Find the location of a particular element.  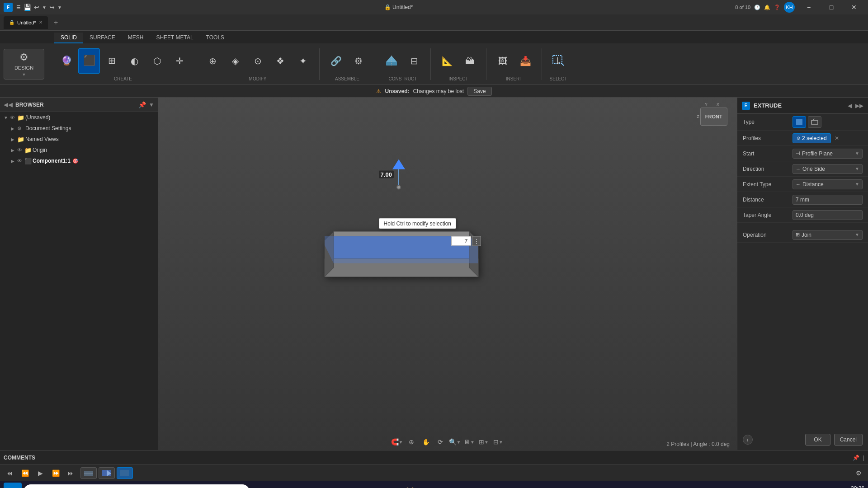

vt-grid-btn: ⊞▼ is located at coordinates (484, 442).